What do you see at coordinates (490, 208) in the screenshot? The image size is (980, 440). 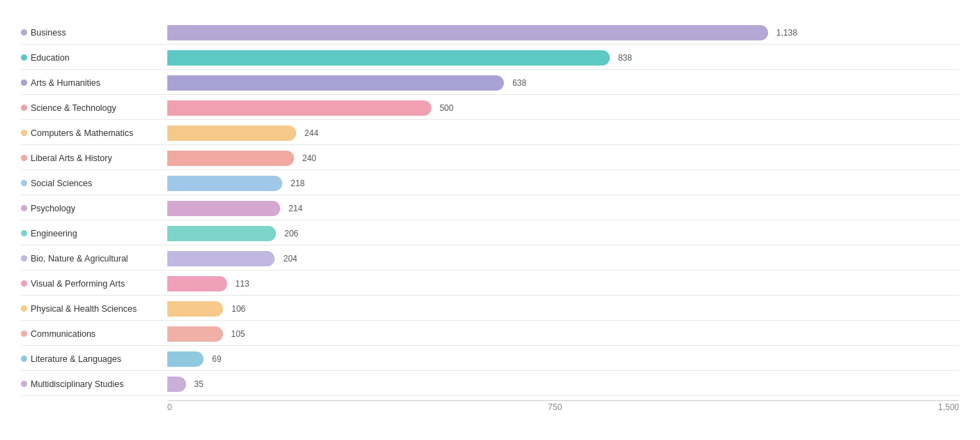 I see `bar-row: Psychology214` at bounding box center [490, 208].